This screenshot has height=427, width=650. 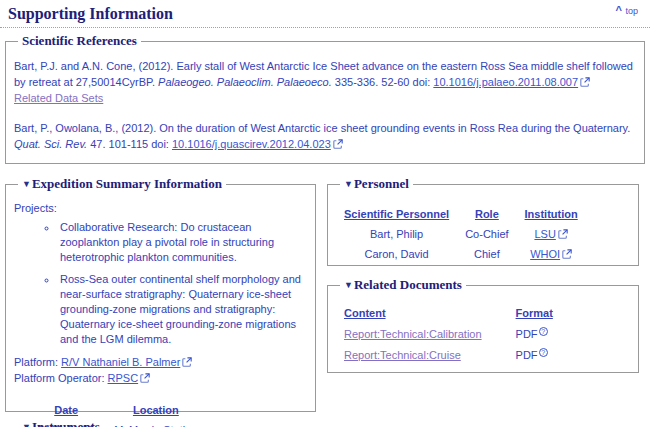 I want to click on table-row: Report:Technical:Calibration PDF?, so click(x=448, y=334).